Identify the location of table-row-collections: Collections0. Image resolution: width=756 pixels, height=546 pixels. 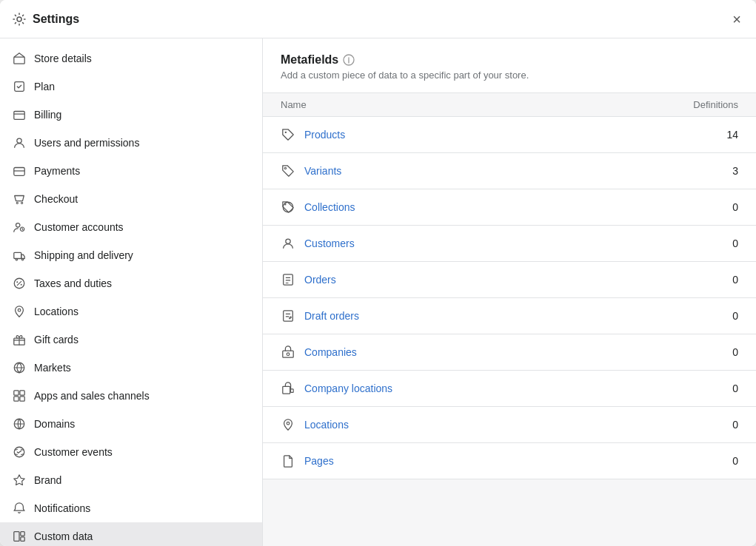
(509, 207).